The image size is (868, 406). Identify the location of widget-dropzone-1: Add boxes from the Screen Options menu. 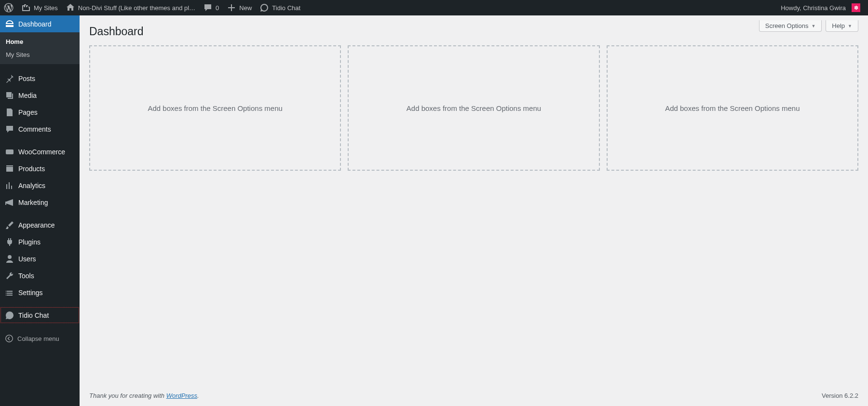
(215, 108).